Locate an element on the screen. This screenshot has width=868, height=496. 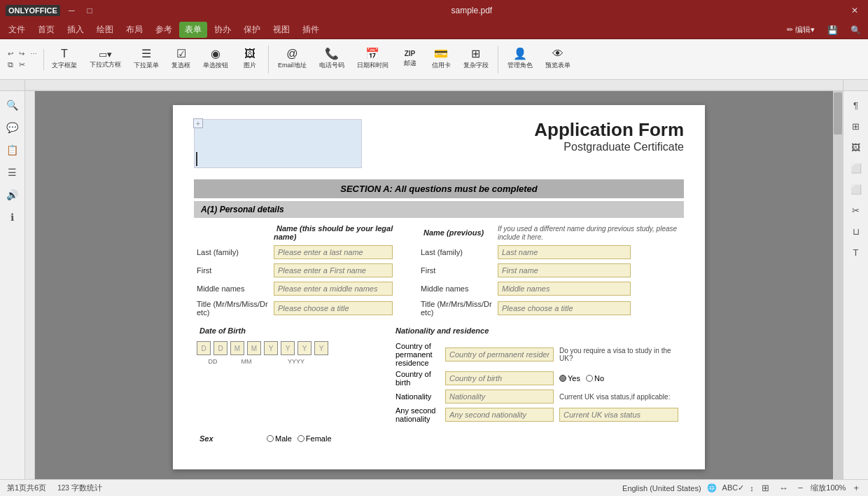
search-header-btn: 🔍 is located at coordinates (855, 30).